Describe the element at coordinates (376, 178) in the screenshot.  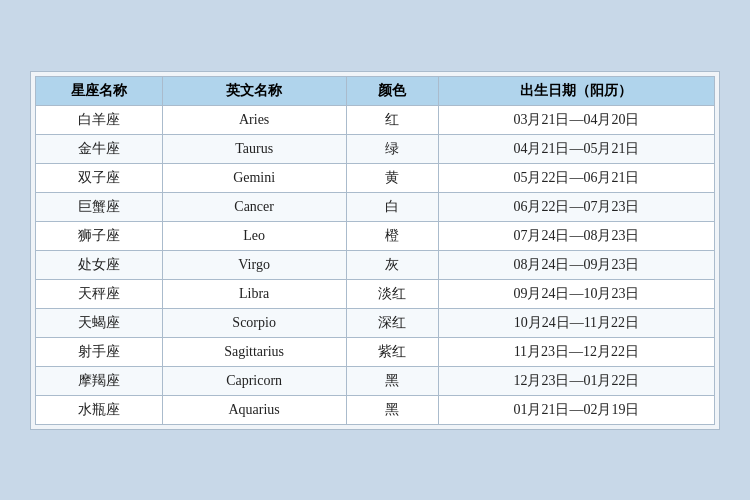
I see `table-row: 双子座Gemini黄05月22日—06月21日` at that location.